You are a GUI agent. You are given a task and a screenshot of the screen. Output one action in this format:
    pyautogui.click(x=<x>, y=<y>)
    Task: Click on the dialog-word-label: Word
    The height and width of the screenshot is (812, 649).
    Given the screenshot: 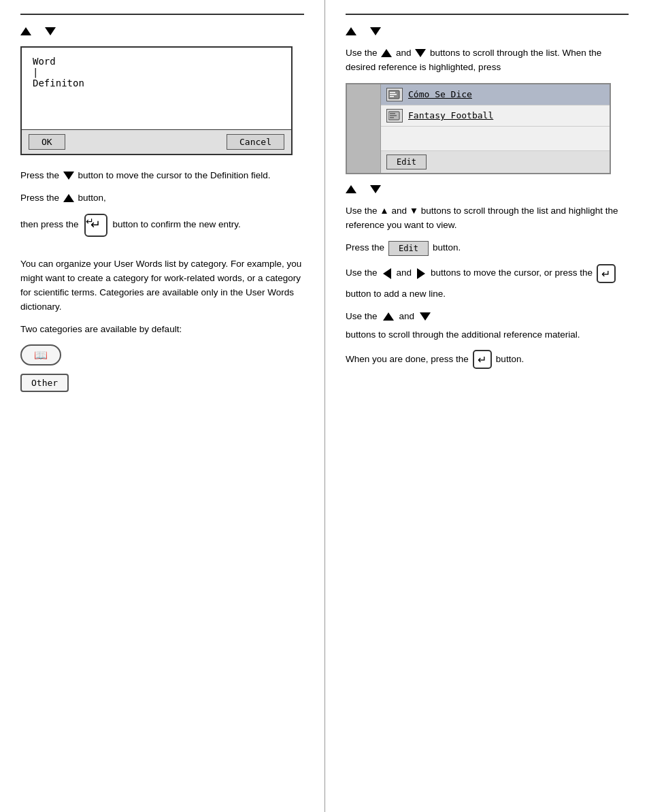 What is the action you would take?
    pyautogui.click(x=156, y=61)
    